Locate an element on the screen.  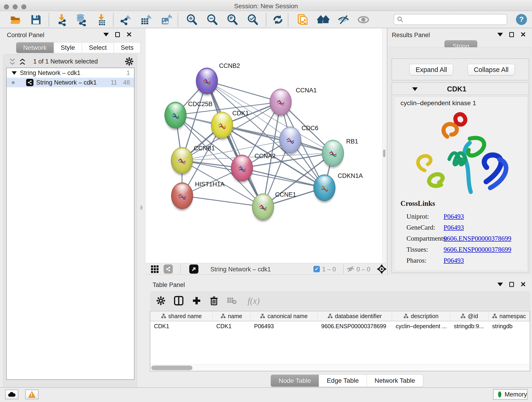
table-panel-title: Table Panel is located at coordinates (169, 285).